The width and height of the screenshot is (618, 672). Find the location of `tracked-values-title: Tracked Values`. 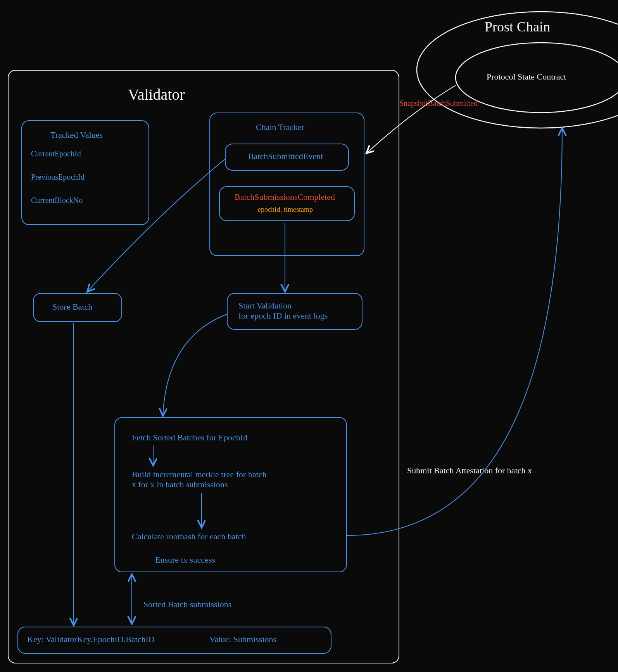

tracked-values-title: Tracked Values is located at coordinates (77, 135).